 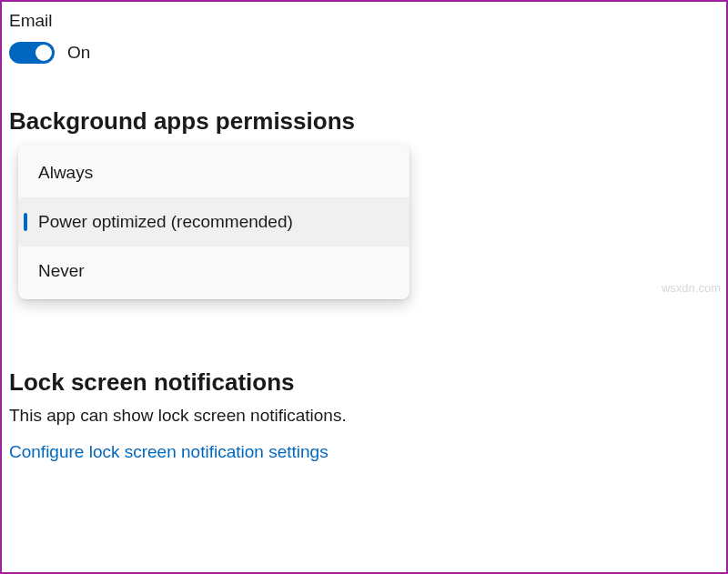 What do you see at coordinates (32, 53) in the screenshot?
I see `email-toggle` at bounding box center [32, 53].